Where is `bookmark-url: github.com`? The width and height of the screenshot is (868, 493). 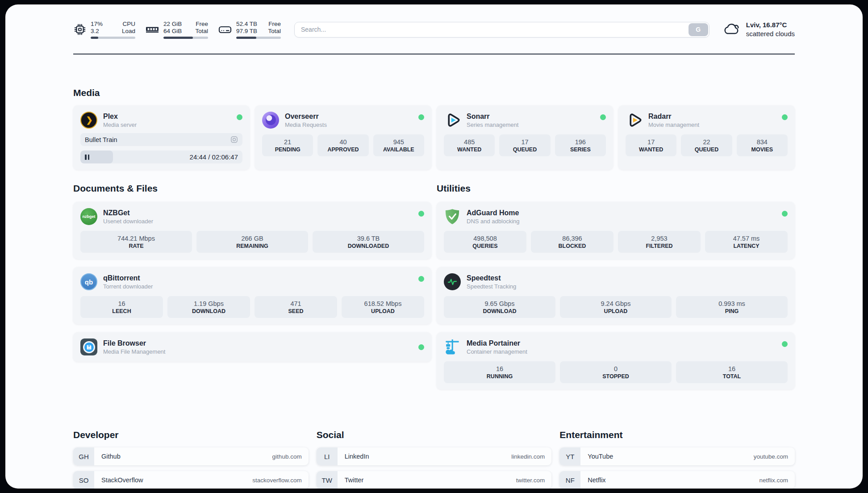 bookmark-url: github.com is located at coordinates (287, 456).